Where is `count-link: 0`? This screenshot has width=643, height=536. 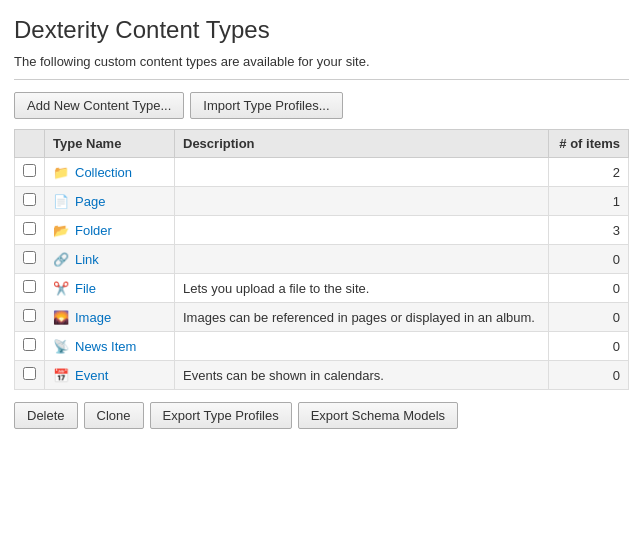
count-link: 0 is located at coordinates (589, 260).